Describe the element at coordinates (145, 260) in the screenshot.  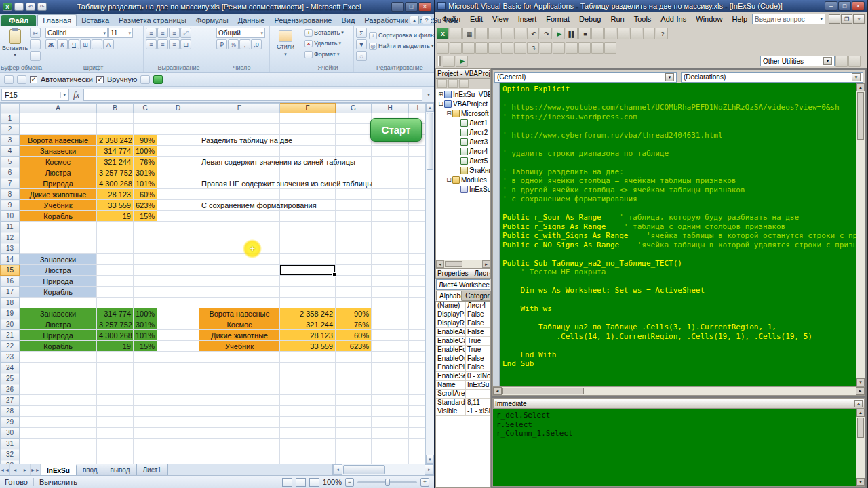
I see `cell-C14` at that location.